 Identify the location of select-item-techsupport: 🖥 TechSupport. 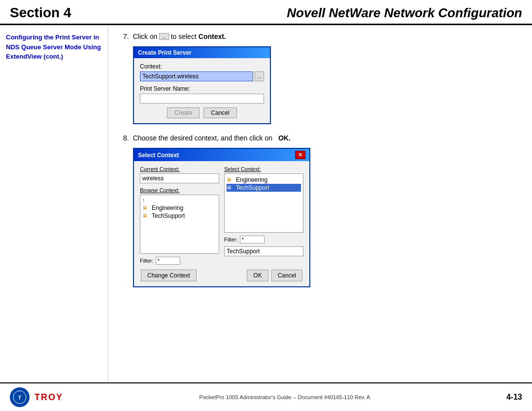
(264, 188).